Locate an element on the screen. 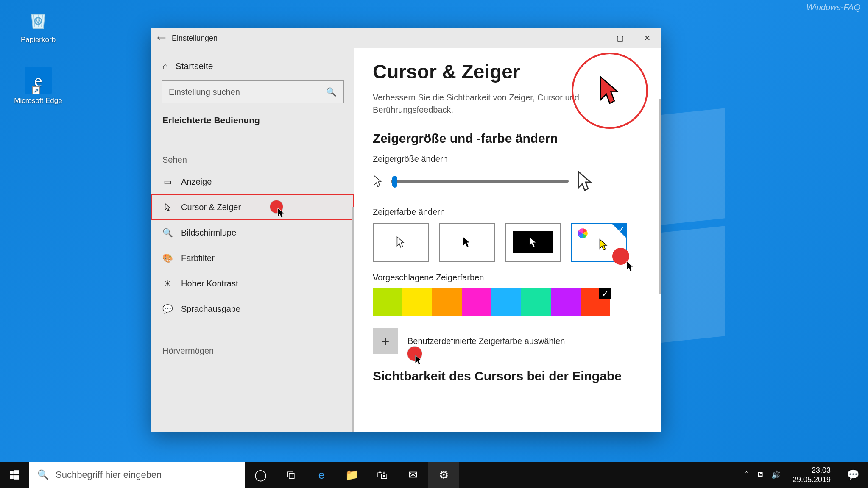 The image size is (868, 488). home-icon: ⌂ is located at coordinates (165, 66).